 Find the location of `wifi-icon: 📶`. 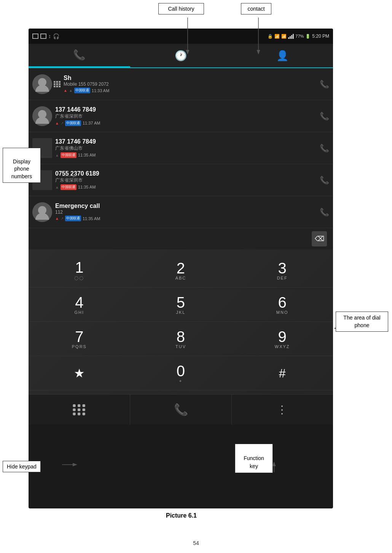

wifi-icon: 📶 is located at coordinates (277, 37).